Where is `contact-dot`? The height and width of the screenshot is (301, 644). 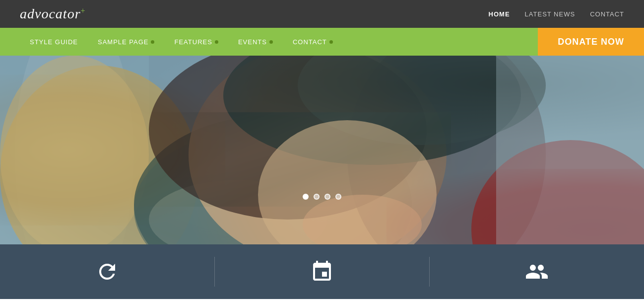 contact-dot is located at coordinates (331, 42).